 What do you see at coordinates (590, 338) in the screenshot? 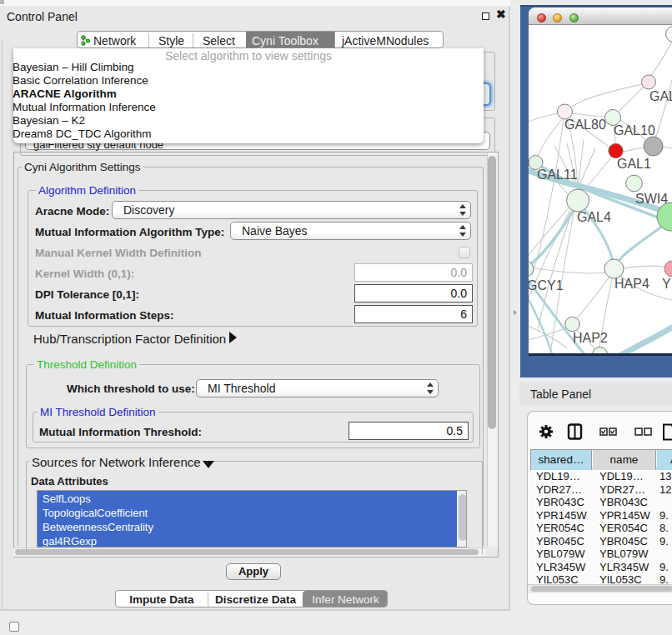
I see `svg-text: HAP2` at bounding box center [590, 338].